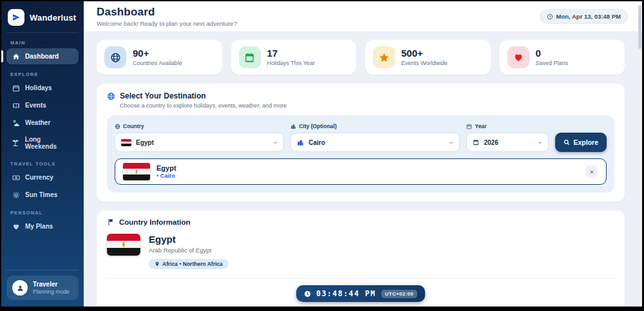  What do you see at coordinates (145, 143) in the screenshot?
I see `country-value: Egypt` at bounding box center [145, 143].